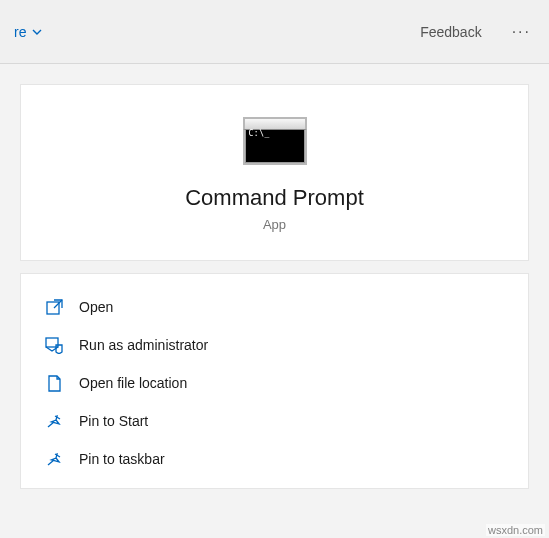 The width and height of the screenshot is (549, 538). What do you see at coordinates (450, 32) in the screenshot?
I see `feedback-label: Feedback` at bounding box center [450, 32].